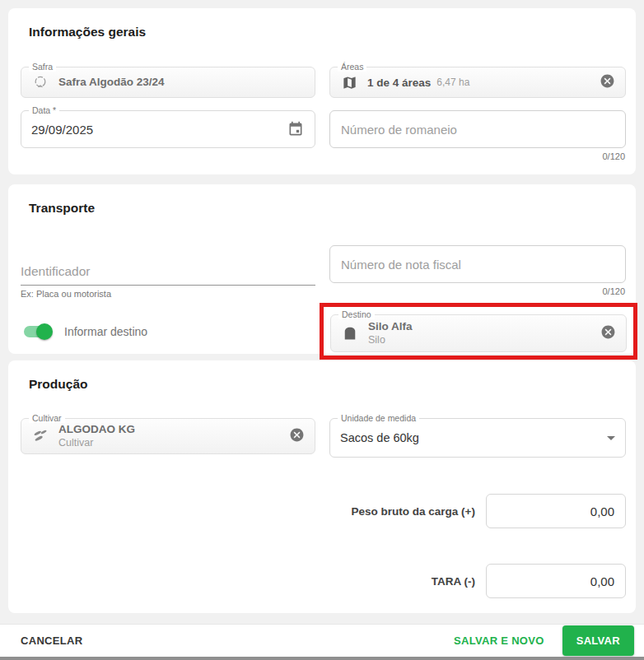 The width and height of the screenshot is (644, 660). Describe the element at coordinates (63, 130) in the screenshot. I see `date-value: 29/09/2025` at that location.